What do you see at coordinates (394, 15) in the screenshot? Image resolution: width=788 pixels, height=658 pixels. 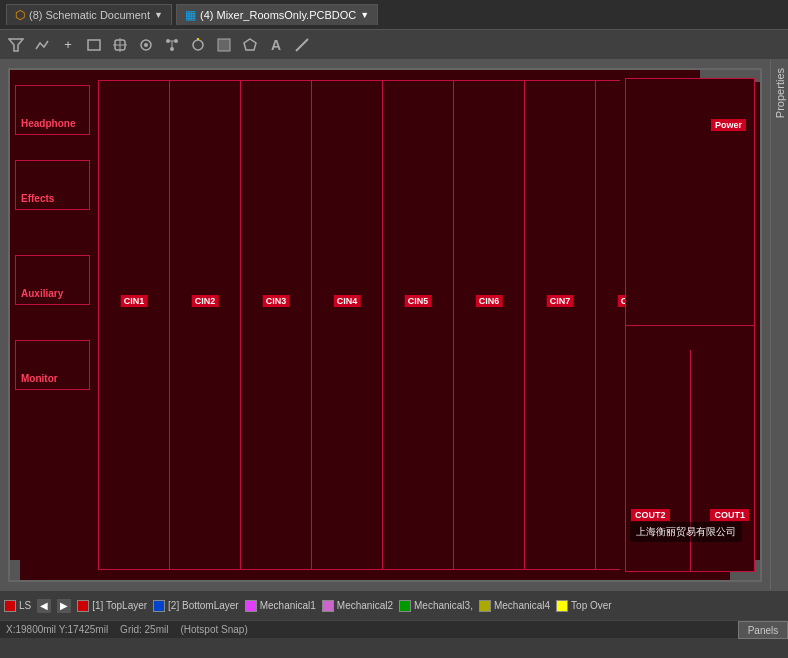 I see `title-bar: ⬡ (8) Schematic Document ▼ ▦ (4) Mixer_R…` at bounding box center [394, 15].